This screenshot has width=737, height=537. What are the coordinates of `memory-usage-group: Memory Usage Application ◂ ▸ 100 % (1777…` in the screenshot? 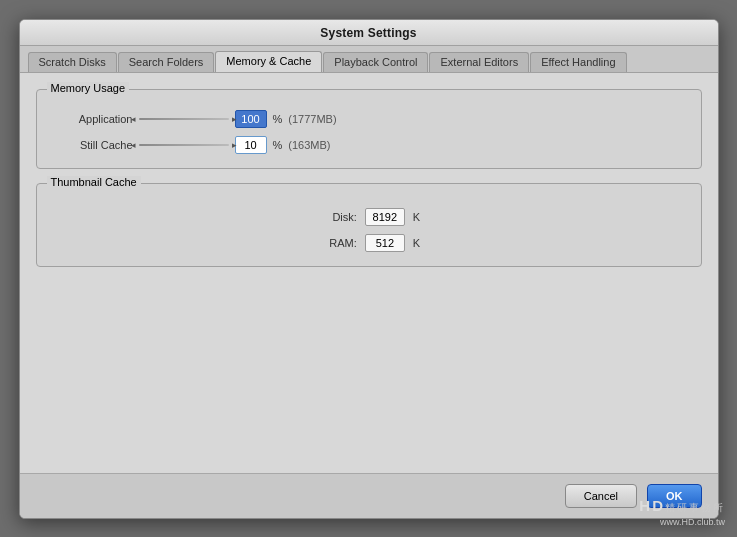 It's located at (369, 129).